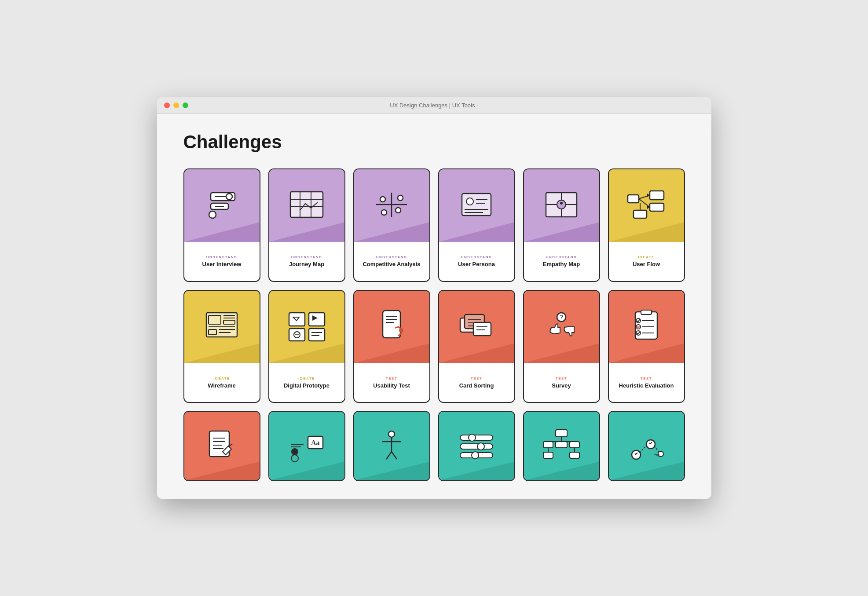 This screenshot has height=596, width=868. Describe the element at coordinates (307, 261) in the screenshot. I see `card-info: UNDERSTAND Journey Map` at that location.